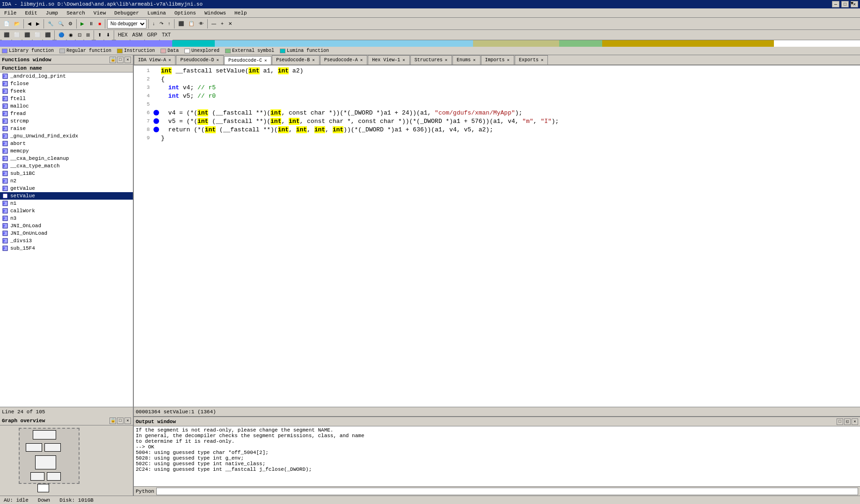 The height and width of the screenshot is (504, 860). Describe the element at coordinates (38, 24) in the screenshot. I see `forward-button: ▶` at that location.